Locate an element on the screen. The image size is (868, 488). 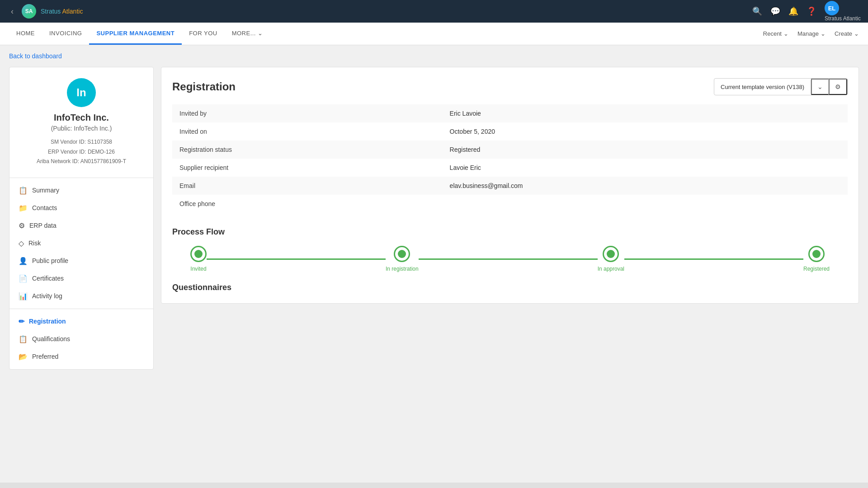
nav-qualifications-label: Qualifications is located at coordinates (51, 339).